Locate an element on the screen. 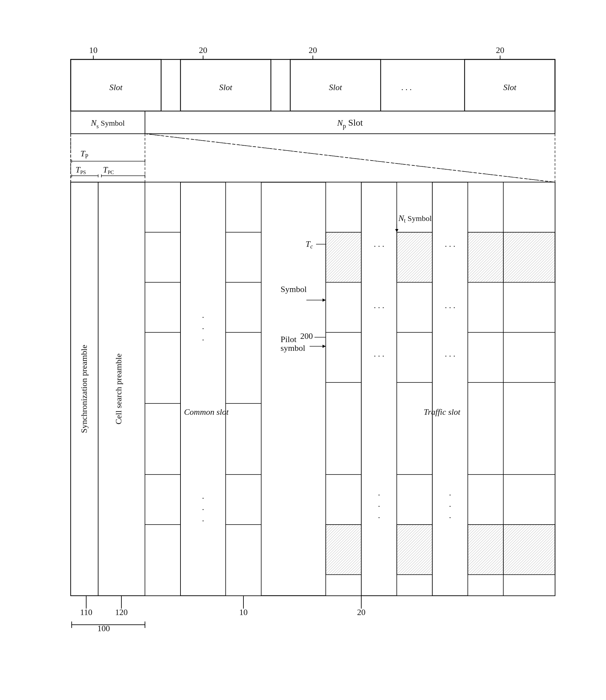  pilot-symbol-label2: symbol is located at coordinates (293, 348).